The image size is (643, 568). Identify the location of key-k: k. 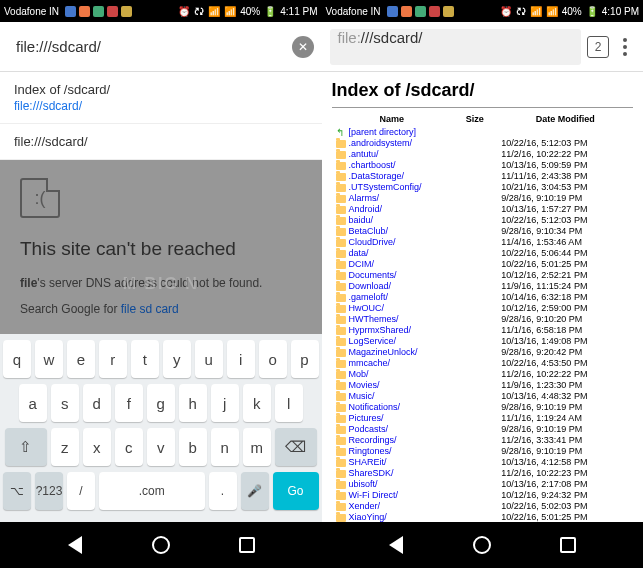
(257, 403).